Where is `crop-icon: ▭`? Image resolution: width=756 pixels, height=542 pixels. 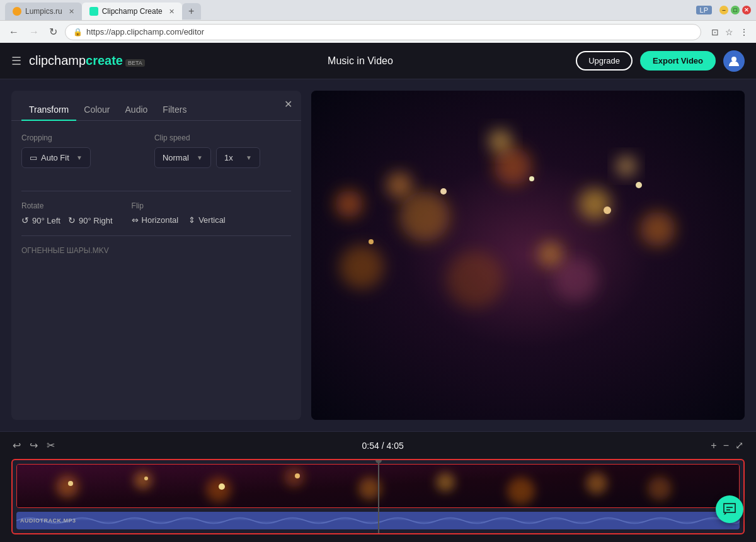 crop-icon: ▭ is located at coordinates (33, 157).